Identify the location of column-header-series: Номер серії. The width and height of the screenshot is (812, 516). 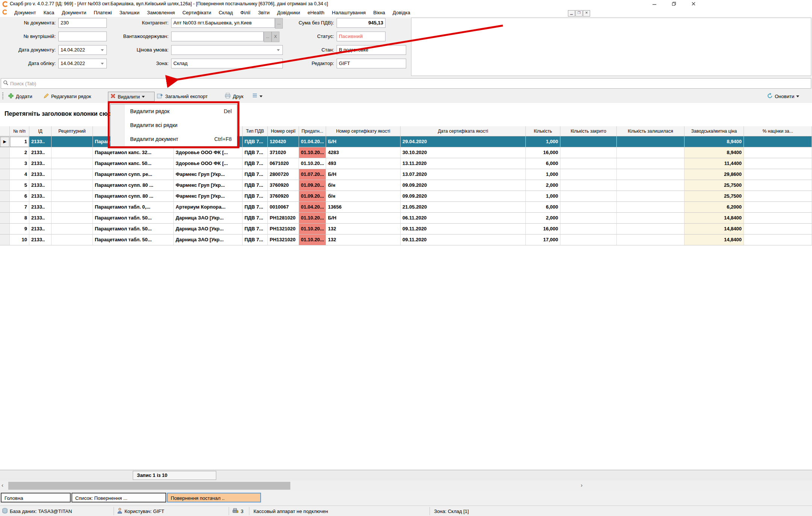
(284, 132).